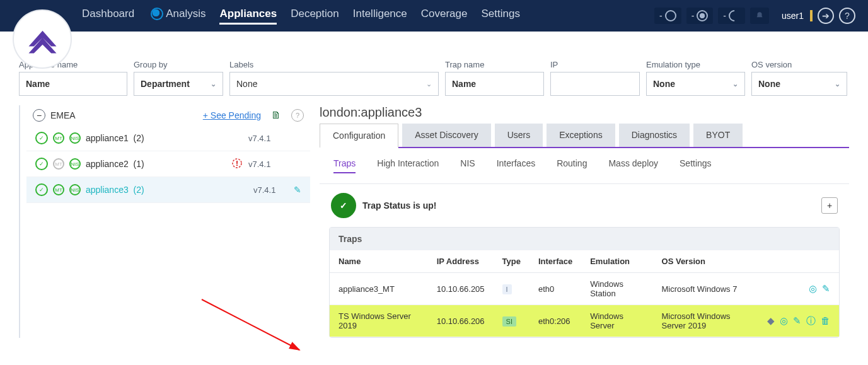 Image resolution: width=868 pixels, height=365 pixels. Describe the element at coordinates (176, 16) in the screenshot. I see `nav-analysis: Analysis` at that location.